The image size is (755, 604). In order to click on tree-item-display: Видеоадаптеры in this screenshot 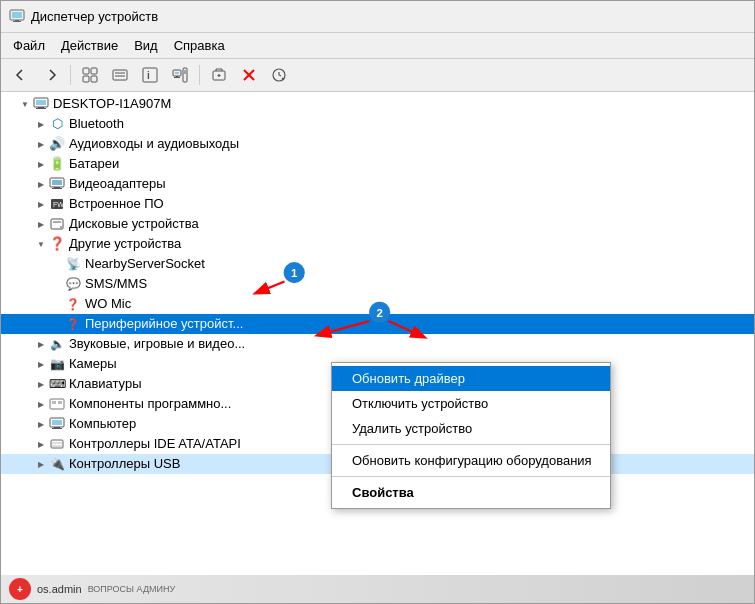, I will do `click(378, 184)`.